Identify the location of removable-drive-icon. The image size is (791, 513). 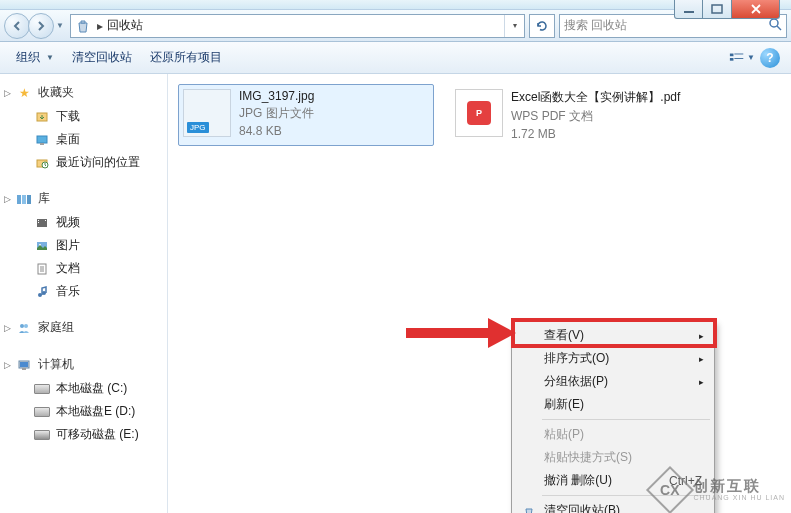
(42, 435).